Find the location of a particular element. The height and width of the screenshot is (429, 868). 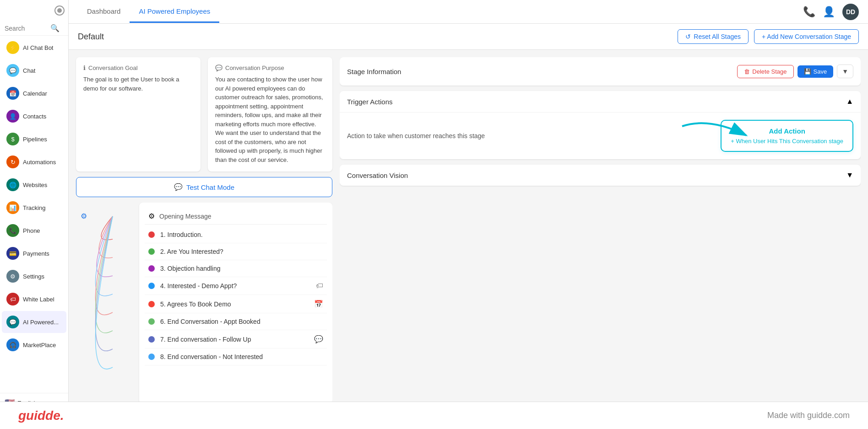

sidebar-label-marketplace: MarketPlace is located at coordinates (39, 345).